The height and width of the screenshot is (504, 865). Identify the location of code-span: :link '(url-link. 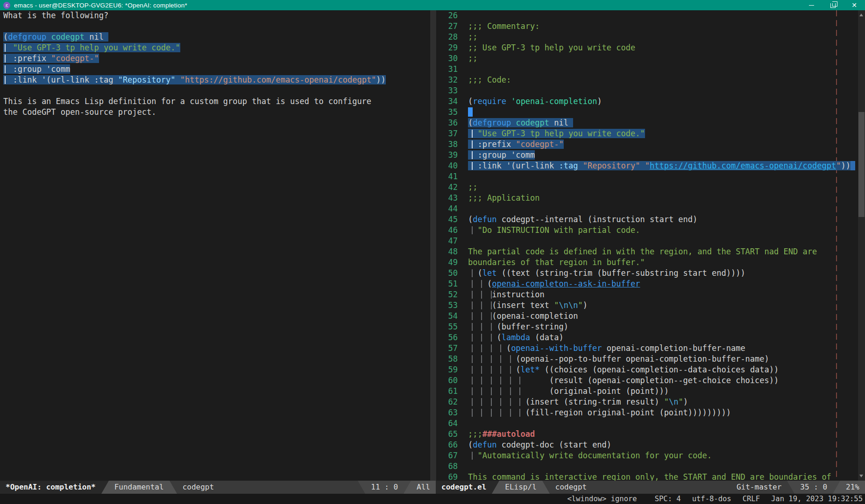
(513, 166).